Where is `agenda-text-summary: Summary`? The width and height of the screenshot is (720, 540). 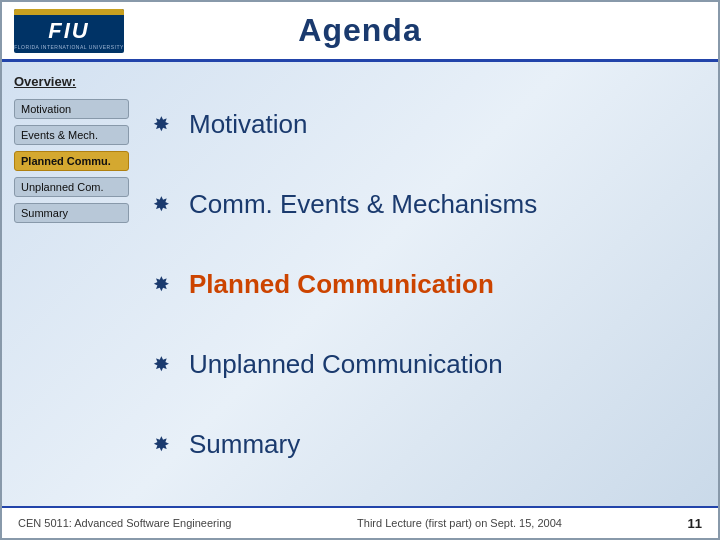 agenda-text-summary: Summary is located at coordinates (244, 444).